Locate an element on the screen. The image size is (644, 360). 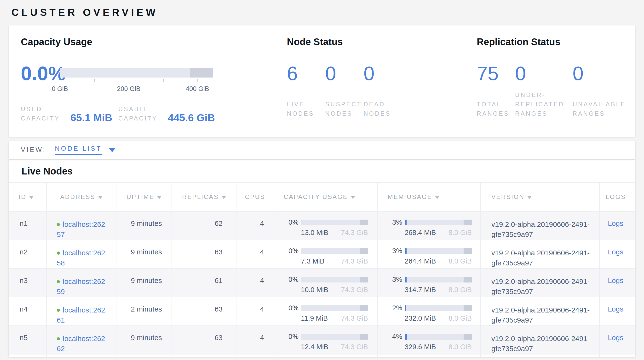
usable-capacity-label: USABLE CAPACITY is located at coordinates (143, 114).